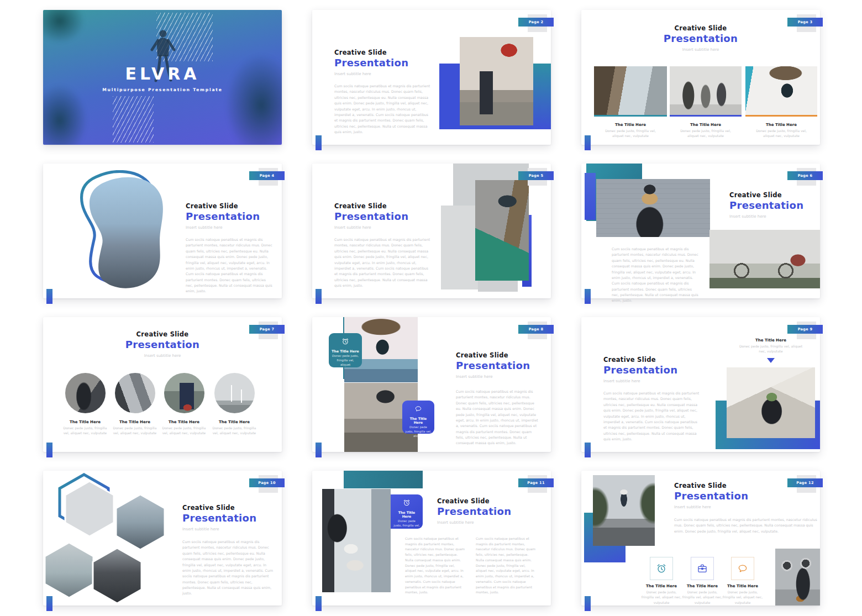  Describe the element at coordinates (624, 510) in the screenshot. I see `photo-jumping-man` at that location.